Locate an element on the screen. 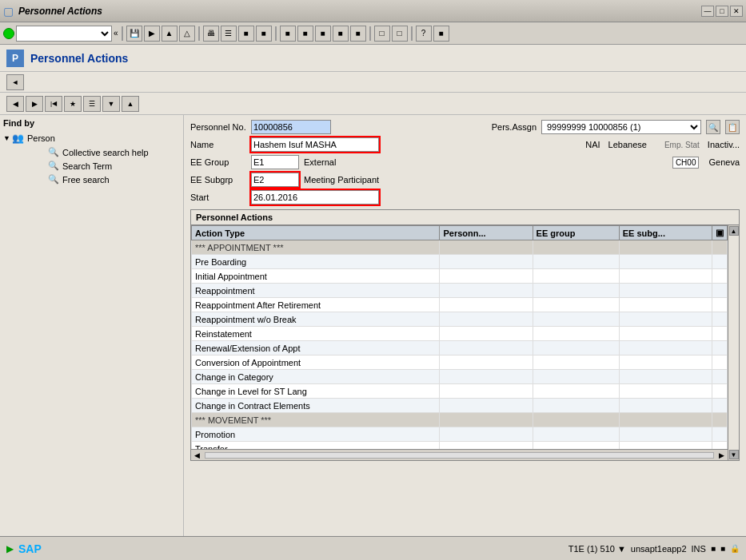 This screenshot has height=560, width=746. emp-stat-value: Inactiv... is located at coordinates (724, 145).